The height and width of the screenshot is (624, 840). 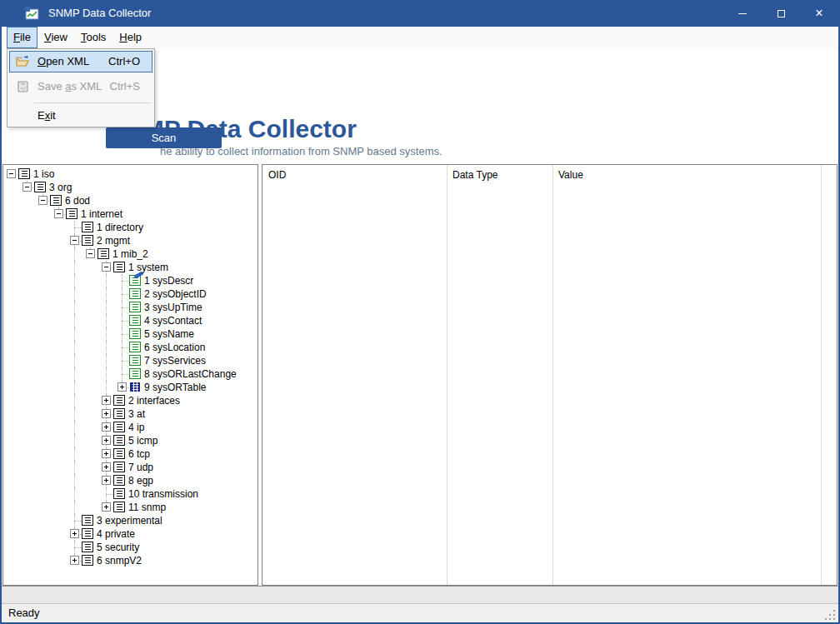 What do you see at coordinates (782, 13) in the screenshot?
I see `maximize-icon` at bounding box center [782, 13].